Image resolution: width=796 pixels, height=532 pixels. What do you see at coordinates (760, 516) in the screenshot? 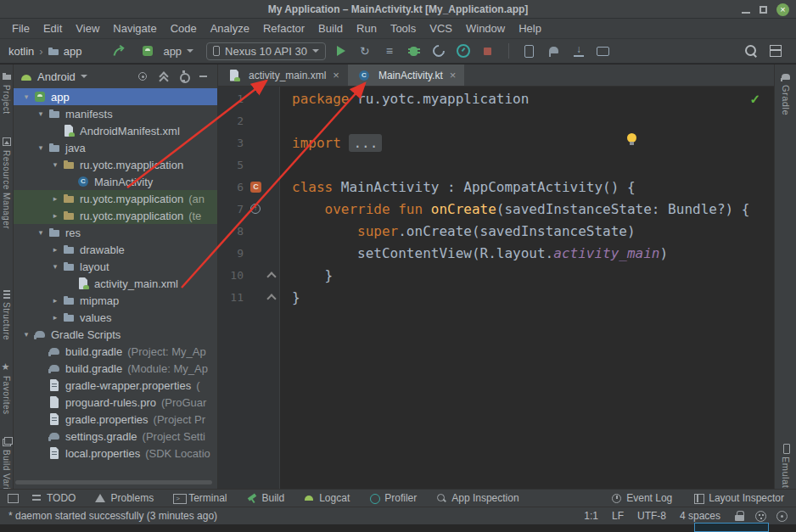
I see `inspections-profile-icon` at bounding box center [760, 516].